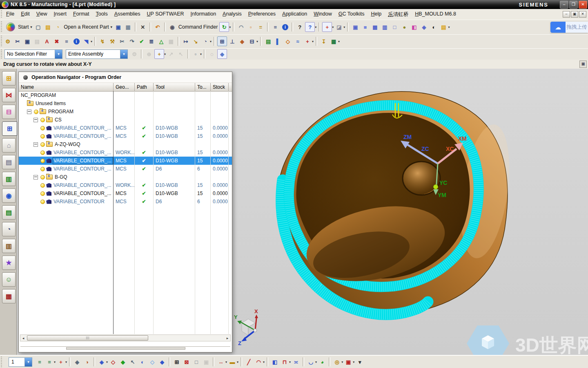 This screenshot has height=368, width=588. I want to click on column-header-path: Path, so click(144, 87).